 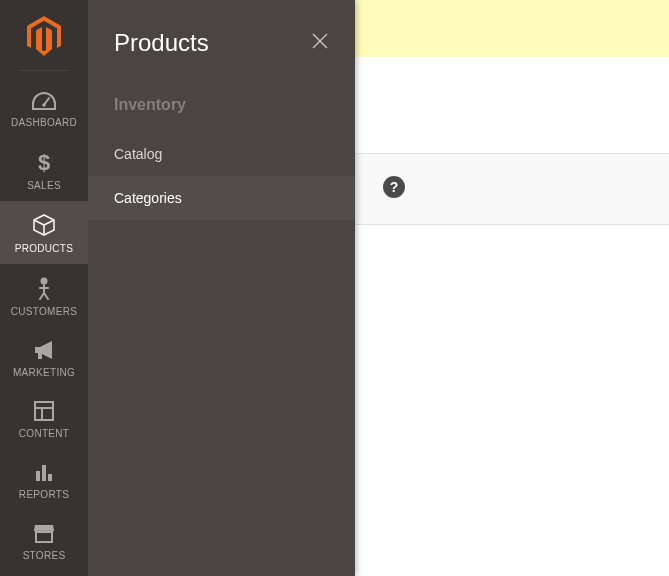 I want to click on sidebar-item-sales: $ SALES, so click(x=44, y=170).